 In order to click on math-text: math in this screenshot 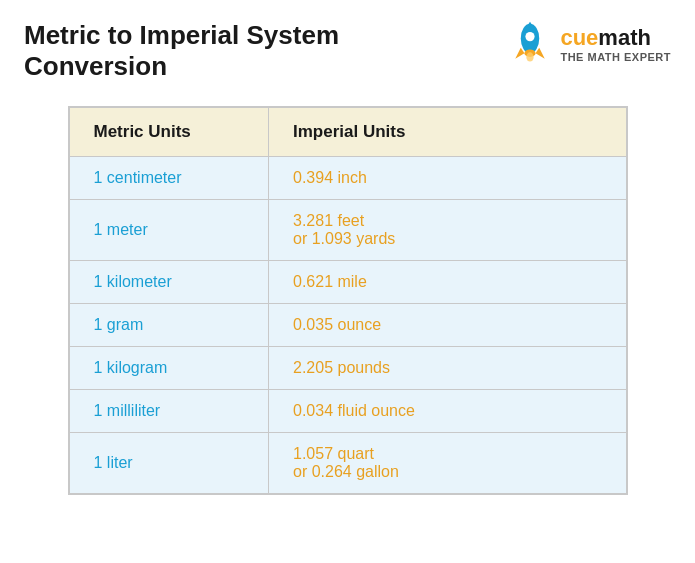, I will do `click(624, 38)`.